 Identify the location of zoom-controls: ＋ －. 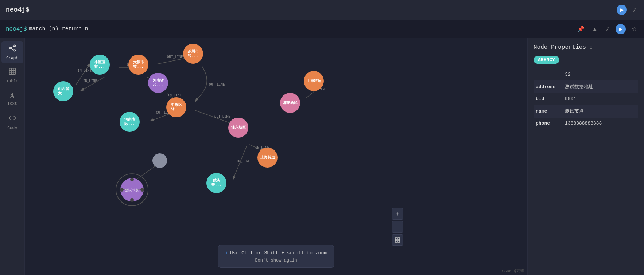
(397, 227).